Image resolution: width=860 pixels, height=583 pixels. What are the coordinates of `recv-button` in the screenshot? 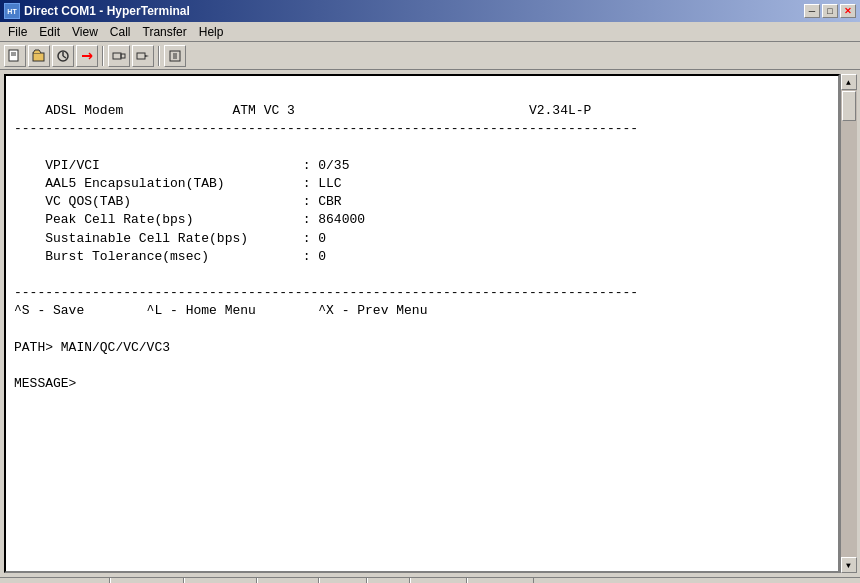 It's located at (143, 56).